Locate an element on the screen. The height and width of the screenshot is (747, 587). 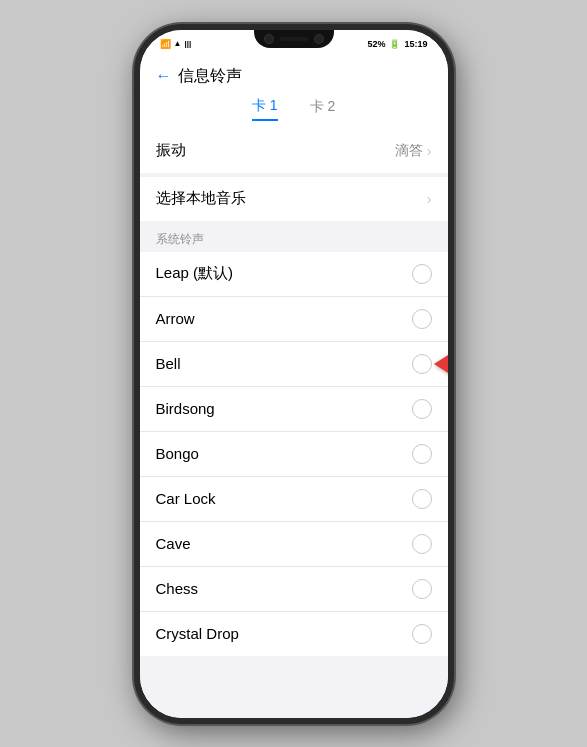
ringtone-row-bell: Bell is located at coordinates (294, 364).